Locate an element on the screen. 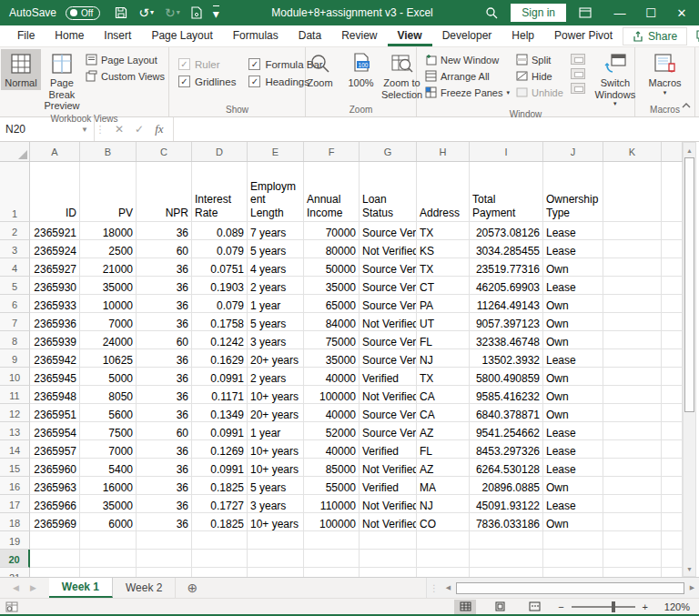 The image size is (699, 616). cell-F2: 70000 is located at coordinates (331, 231).